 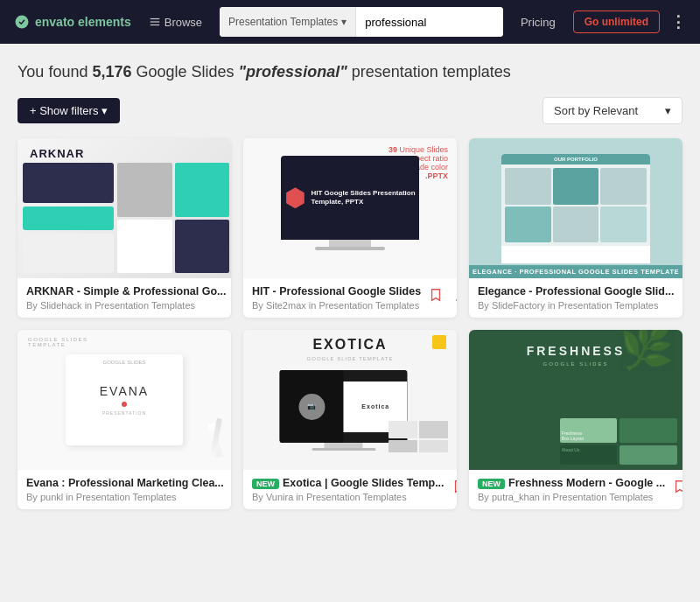 What do you see at coordinates (348, 490) in the screenshot?
I see `card-exotica-text: NEWExotica | Google Slides Temp... By Vu…` at bounding box center [348, 490].